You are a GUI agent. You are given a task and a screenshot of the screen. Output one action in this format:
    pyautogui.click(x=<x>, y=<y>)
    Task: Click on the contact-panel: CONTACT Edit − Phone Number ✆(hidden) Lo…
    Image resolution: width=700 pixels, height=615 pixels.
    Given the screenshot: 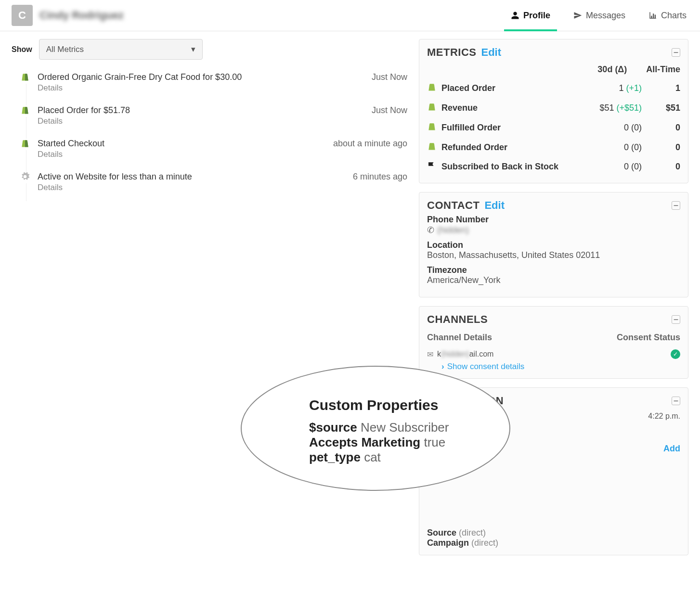 What is the action you would take?
    pyautogui.click(x=554, y=244)
    